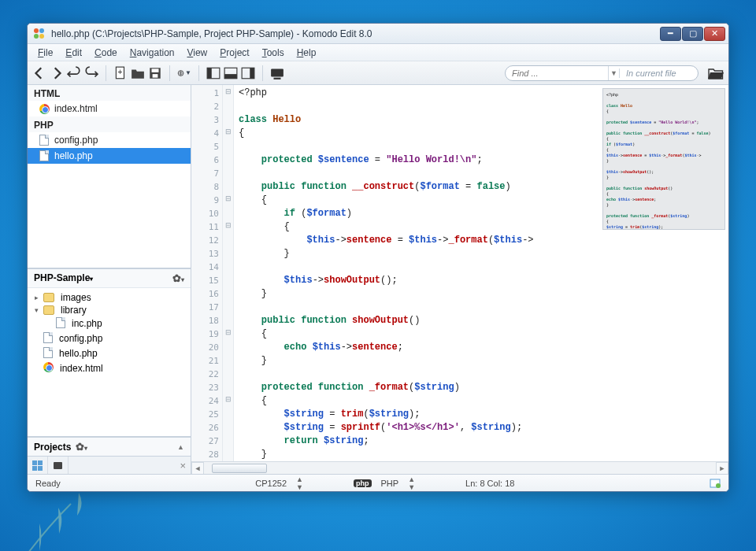 This screenshot has width=756, height=551. What do you see at coordinates (378, 34) in the screenshot?
I see `titlebar: hello.php (C:\Projects\PHP-Sample, Proje…` at bounding box center [378, 34].